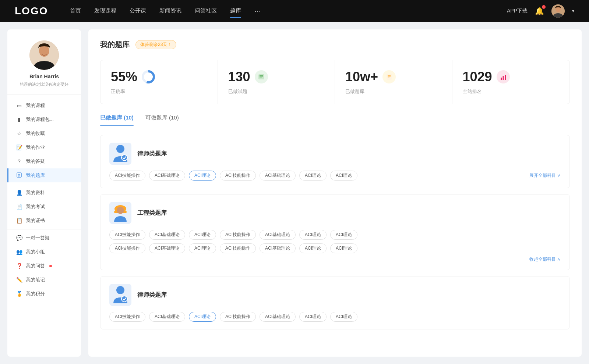 The width and height of the screenshot is (589, 364). What do you see at coordinates (313, 176) in the screenshot?
I see `tag-lawyer1-5: ACI理论` at bounding box center [313, 176].